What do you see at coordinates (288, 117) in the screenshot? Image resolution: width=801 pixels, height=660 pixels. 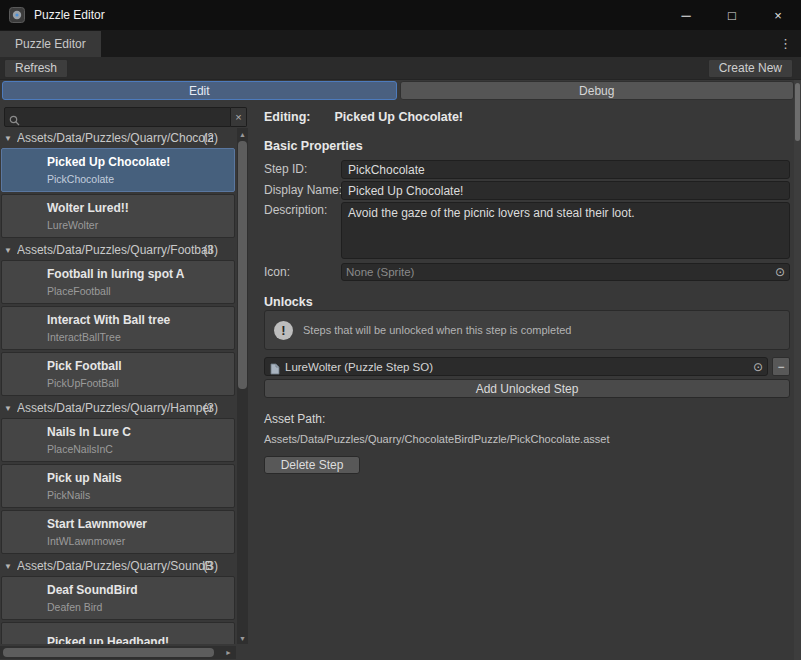 I see `editing-label: Editing:` at bounding box center [288, 117].